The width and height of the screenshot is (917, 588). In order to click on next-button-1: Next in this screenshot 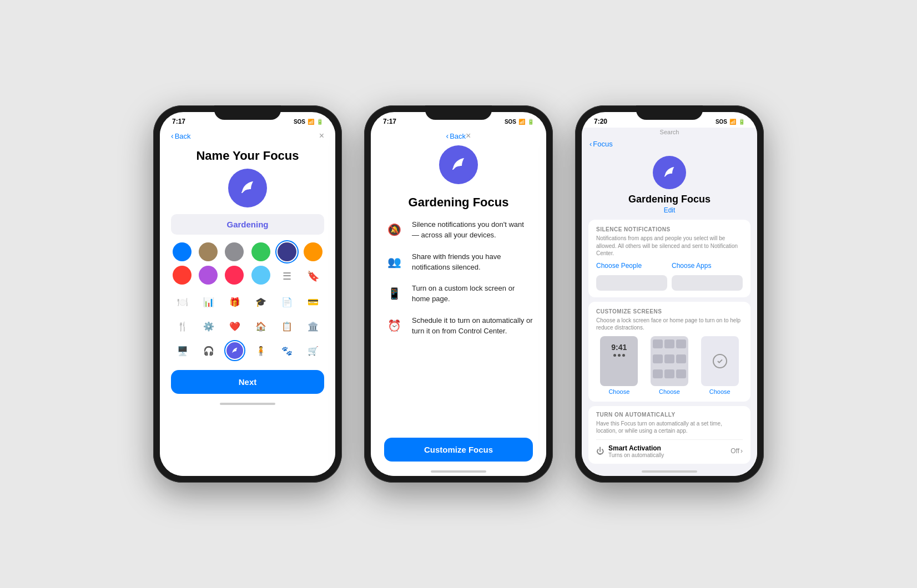, I will do `click(248, 382)`.